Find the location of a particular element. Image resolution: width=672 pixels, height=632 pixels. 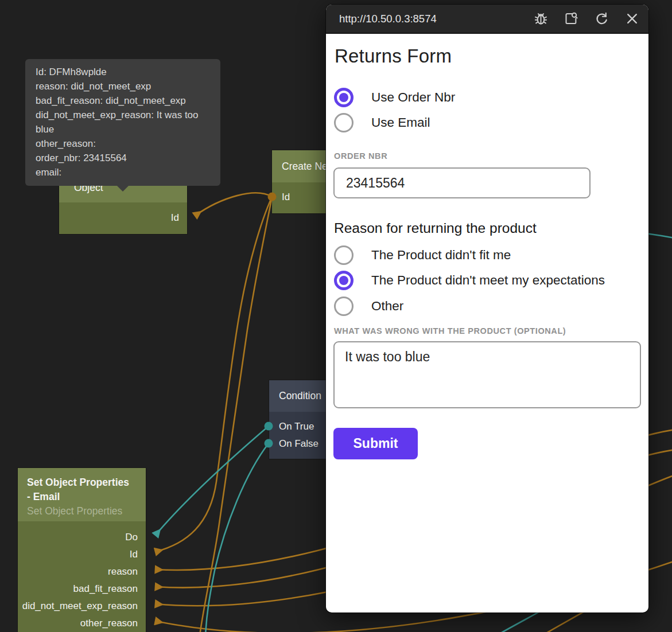

wire-createid-down is located at coordinates (236, 414).